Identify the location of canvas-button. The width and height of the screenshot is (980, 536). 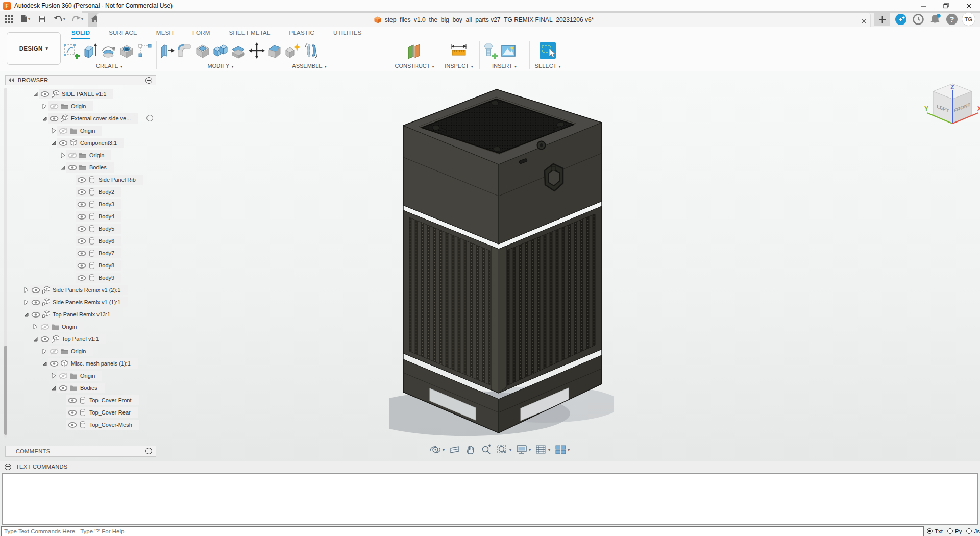
(508, 51).